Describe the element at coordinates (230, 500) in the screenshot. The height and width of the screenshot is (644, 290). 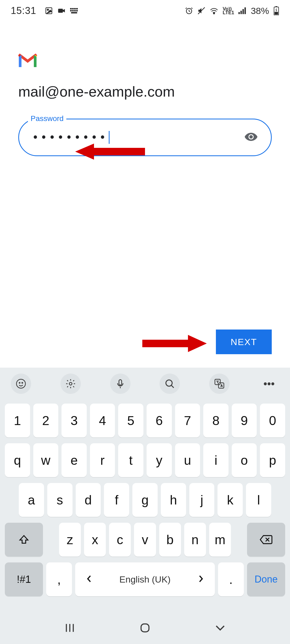
I see `key-k: k` at that location.